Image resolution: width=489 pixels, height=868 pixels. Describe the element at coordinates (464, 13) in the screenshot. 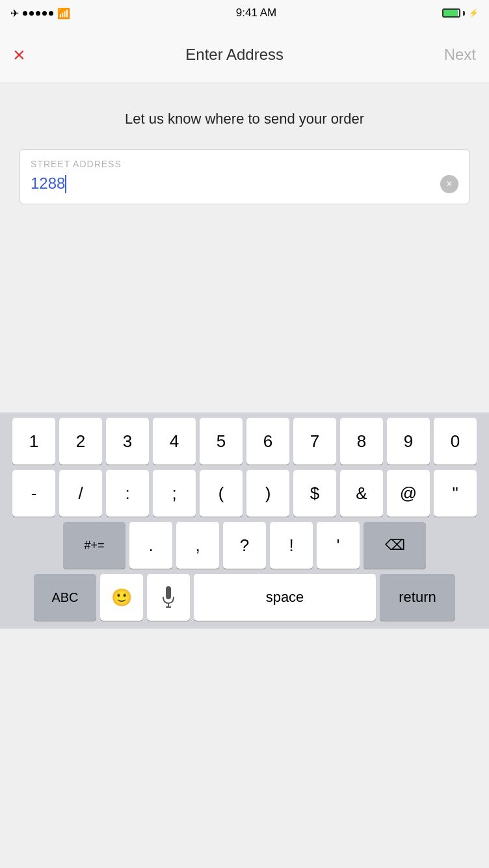

I see `battery-tip` at that location.